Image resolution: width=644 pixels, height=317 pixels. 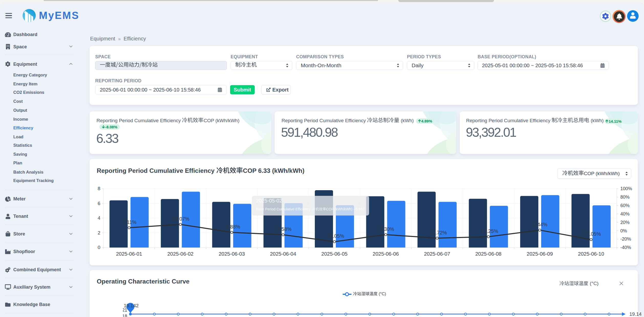 What do you see at coordinates (540, 224) in the screenshot?
I see `svg-text: 1.44%` at bounding box center [540, 224].